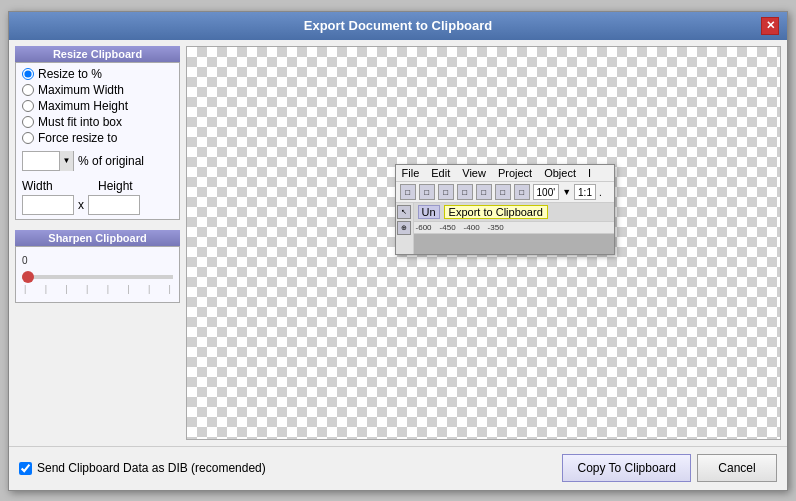 The height and width of the screenshot is (501, 796). I want to click on mini-toolbar-icon-4: □, so click(465, 192).